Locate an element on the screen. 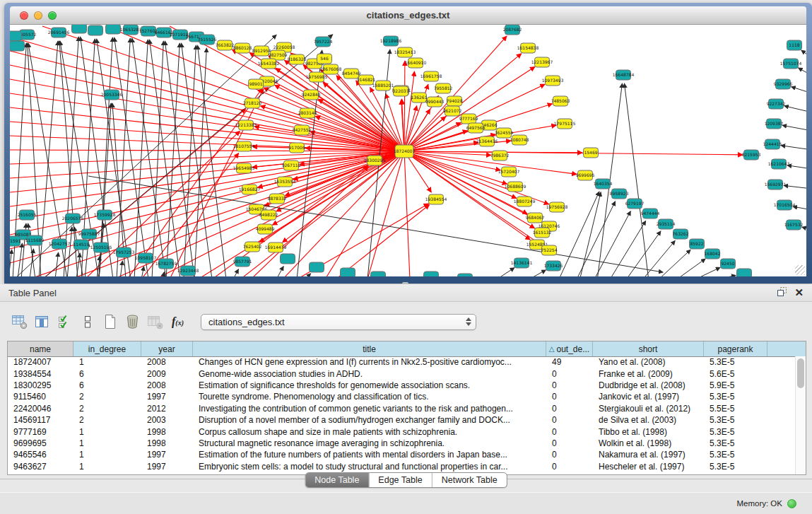 This screenshot has height=514, width=812. table-cell: Wolkin et al. (1998) is located at coordinates (649, 443).